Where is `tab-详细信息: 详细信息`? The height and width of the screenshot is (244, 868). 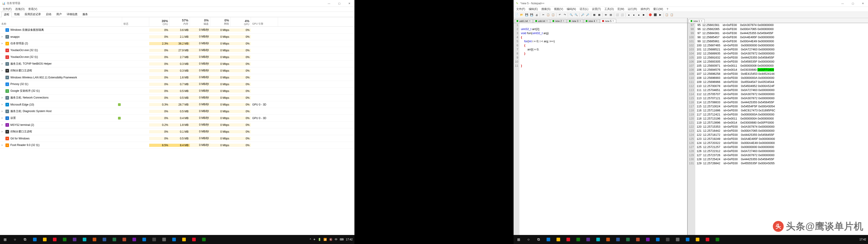
tab-详细信息: 详细信息 is located at coordinates (72, 14).